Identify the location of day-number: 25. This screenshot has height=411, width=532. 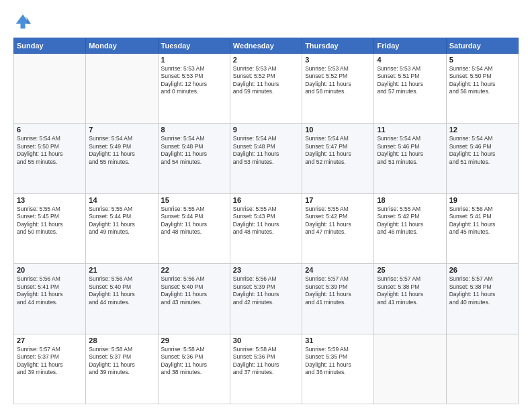
(410, 270).